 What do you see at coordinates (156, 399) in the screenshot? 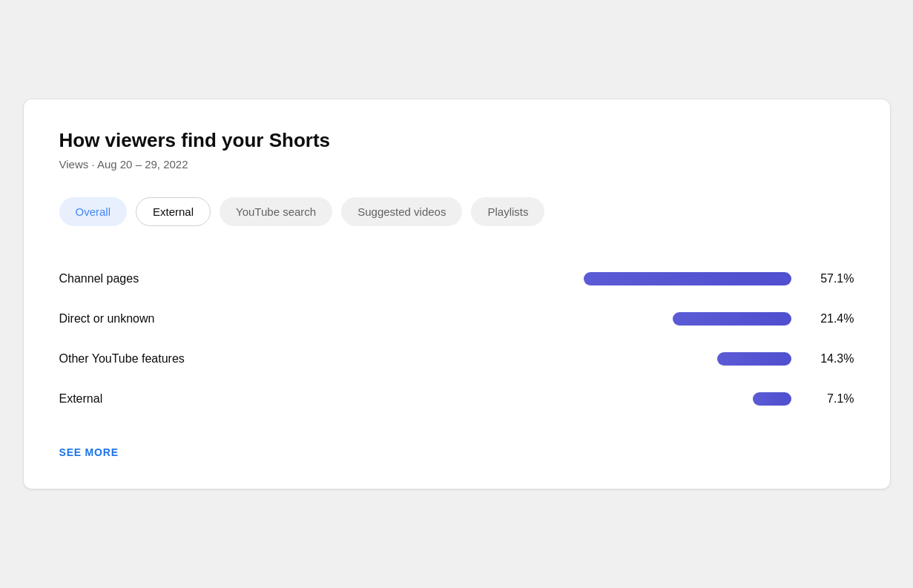
I see `row-label-3: External` at bounding box center [156, 399].